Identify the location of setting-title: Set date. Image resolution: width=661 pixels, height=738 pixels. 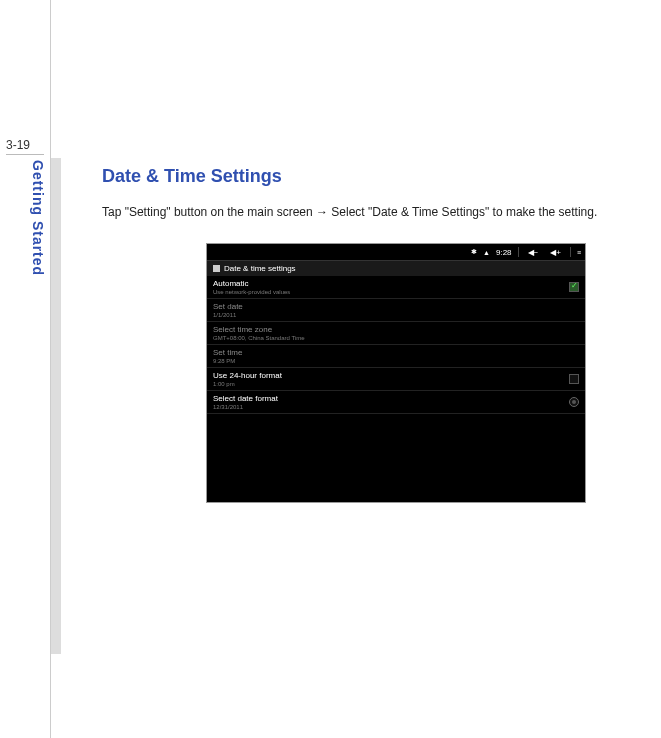
(228, 306).